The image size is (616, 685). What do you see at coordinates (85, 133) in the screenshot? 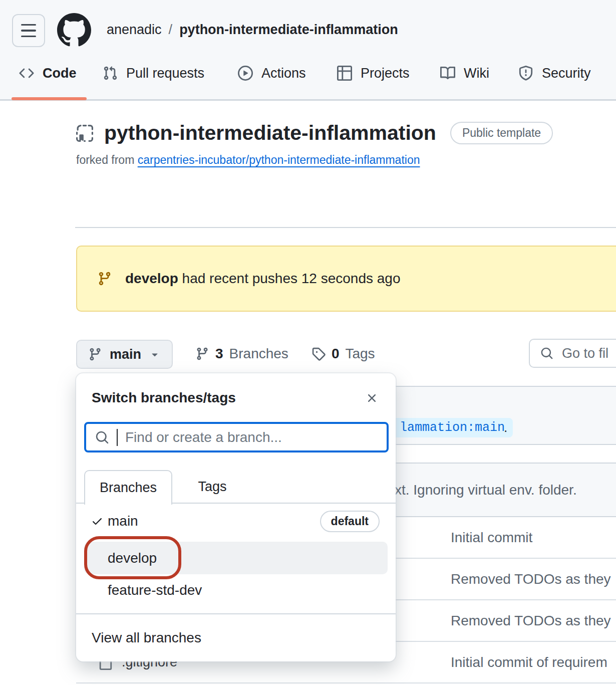
I see `repo-template-icon` at bounding box center [85, 133].